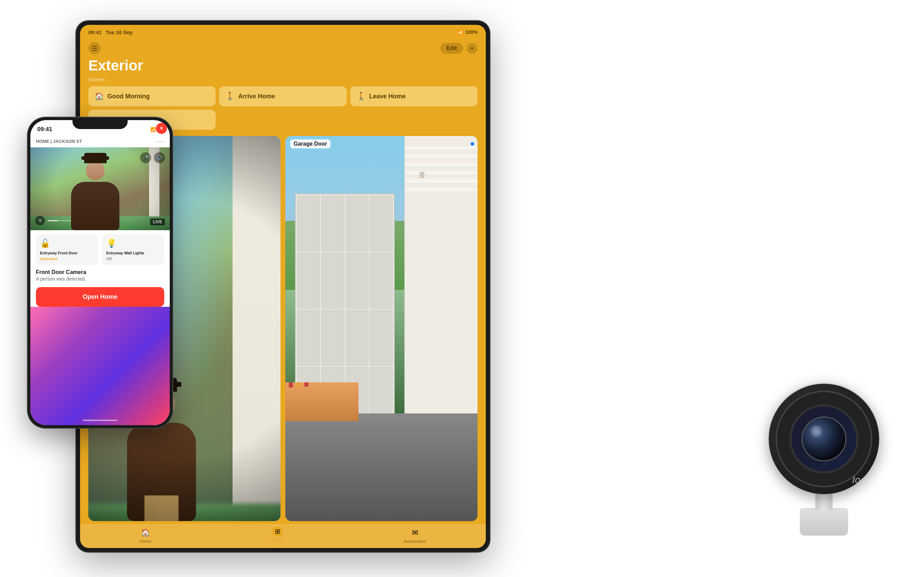 The height and width of the screenshot is (577, 924). What do you see at coordinates (119, 32) in the screenshot?
I see `tablet-date: Tue 10 Sep` at bounding box center [119, 32].